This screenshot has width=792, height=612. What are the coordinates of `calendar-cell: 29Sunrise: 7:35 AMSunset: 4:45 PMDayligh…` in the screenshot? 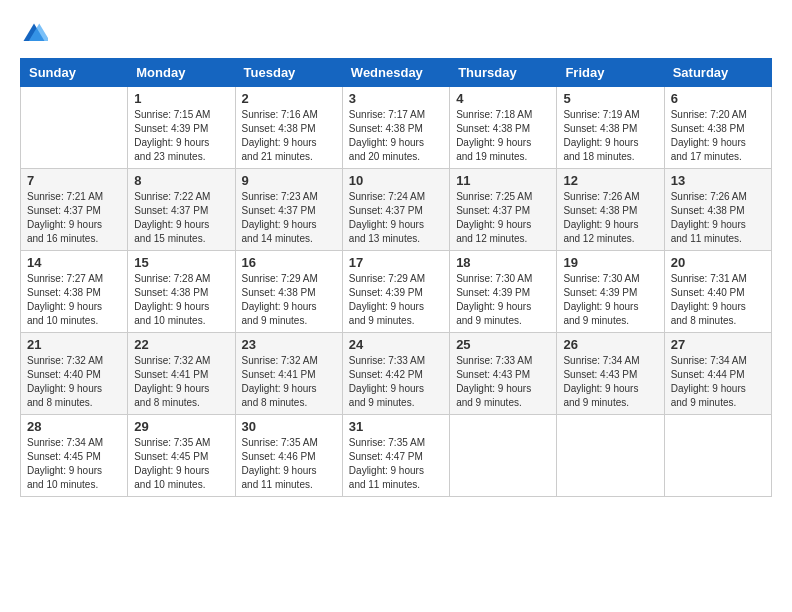 It's located at (182, 456).